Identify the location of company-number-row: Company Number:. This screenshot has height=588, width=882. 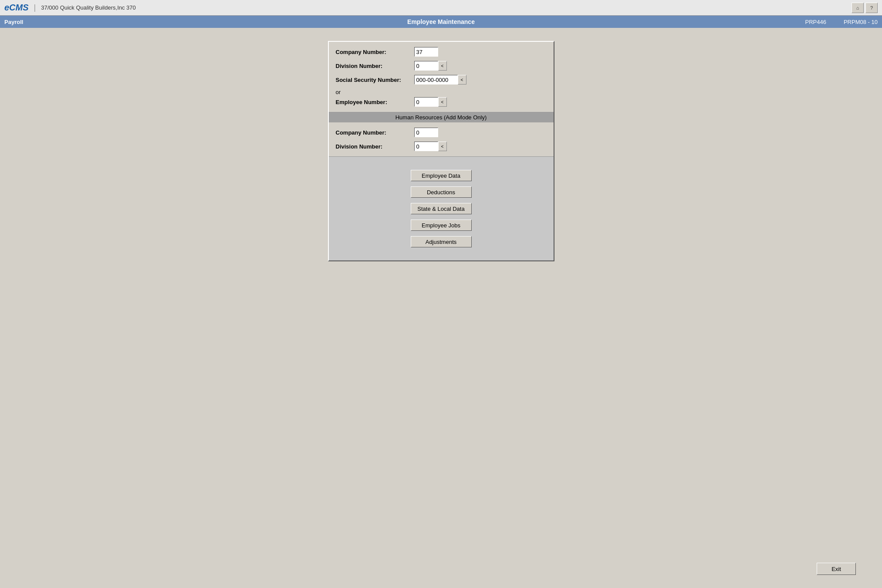
(441, 52).